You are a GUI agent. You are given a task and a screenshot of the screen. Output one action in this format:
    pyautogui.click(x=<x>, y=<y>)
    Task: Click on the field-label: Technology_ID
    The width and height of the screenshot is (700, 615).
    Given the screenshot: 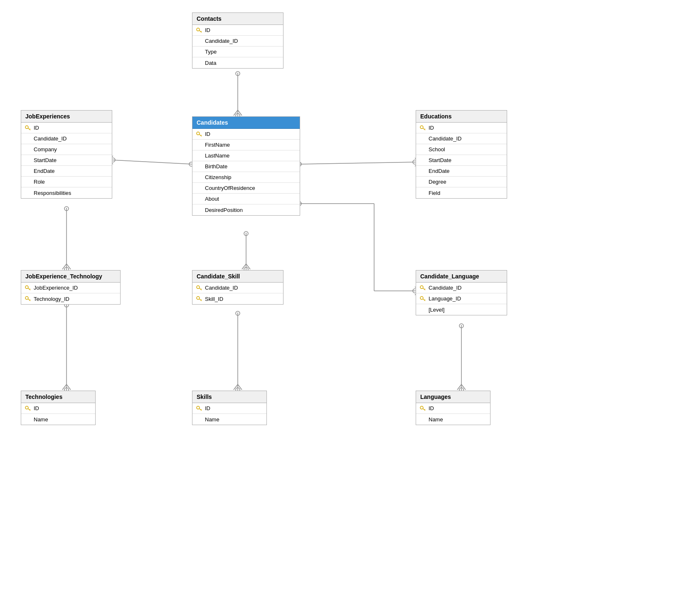 What is the action you would take?
    pyautogui.click(x=51, y=299)
    